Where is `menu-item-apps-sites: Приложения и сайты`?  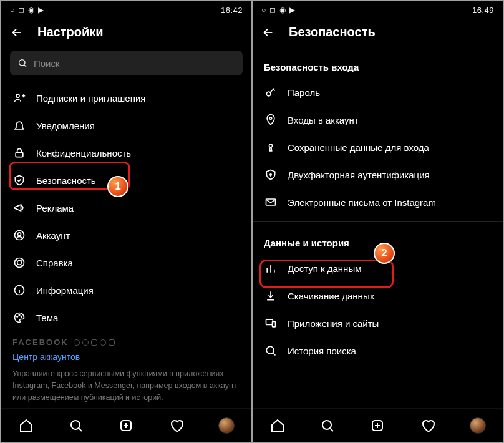
menu-item-apps-sites: Приложения и сайты is located at coordinates (378, 323).